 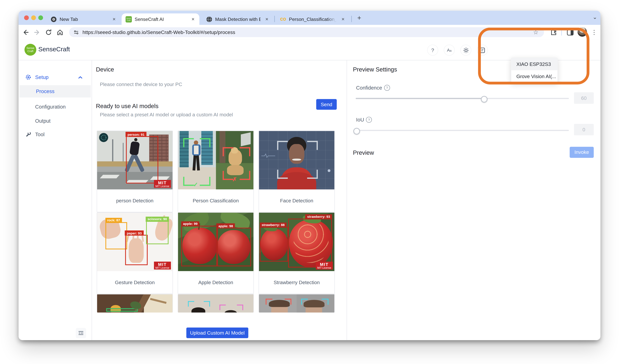 What do you see at coordinates (28, 77) in the screenshot?
I see `gear-icon` at bounding box center [28, 77].